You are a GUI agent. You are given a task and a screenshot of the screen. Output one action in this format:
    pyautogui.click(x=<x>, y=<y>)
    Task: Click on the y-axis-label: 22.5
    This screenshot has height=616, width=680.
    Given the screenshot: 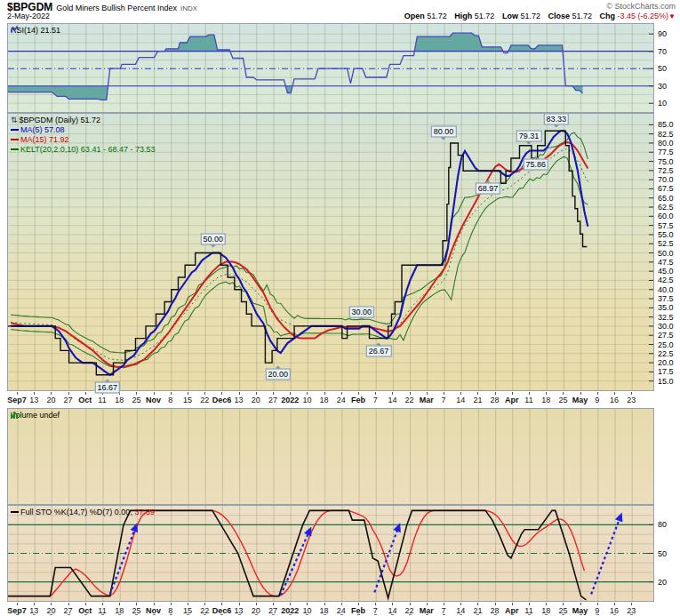 What is the action you would take?
    pyautogui.click(x=666, y=354)
    